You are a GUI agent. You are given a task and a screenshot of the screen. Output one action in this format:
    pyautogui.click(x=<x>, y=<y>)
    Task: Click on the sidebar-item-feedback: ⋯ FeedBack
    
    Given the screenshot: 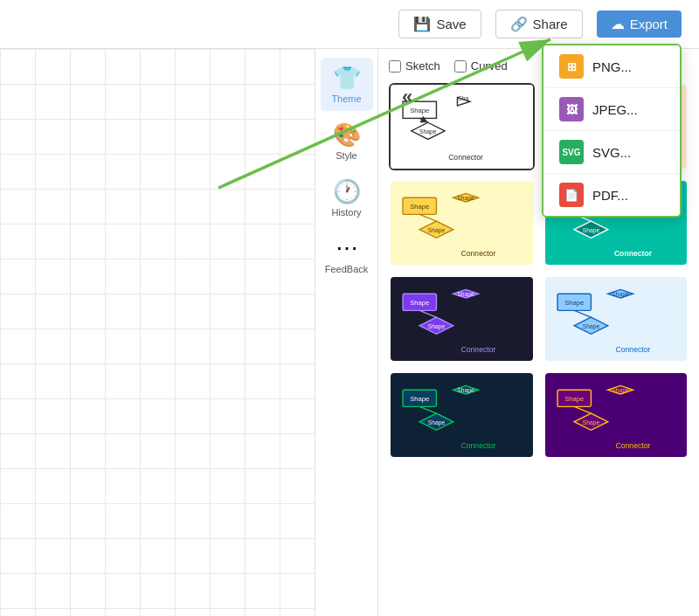 What is the action you would take?
    pyautogui.click(x=347, y=255)
    